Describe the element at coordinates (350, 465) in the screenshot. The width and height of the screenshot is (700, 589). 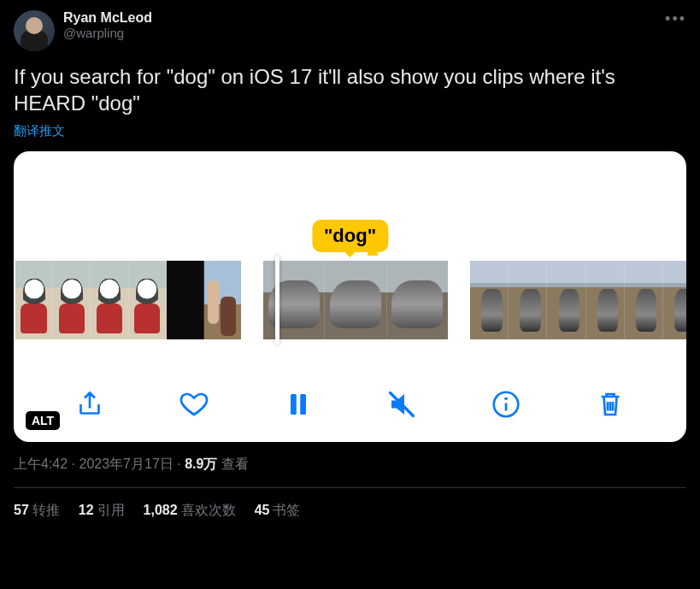
I see `tweet-meta: 上午4:42 · 2023年7月17日 · 8.9万 查看` at that location.